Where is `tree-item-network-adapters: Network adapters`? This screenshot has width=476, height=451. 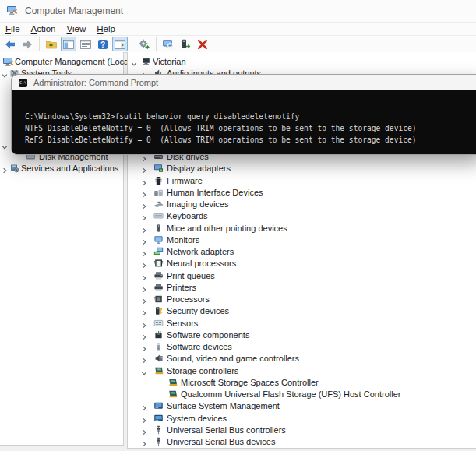
tree-item-network-adapters: Network adapters is located at coordinates (302, 252).